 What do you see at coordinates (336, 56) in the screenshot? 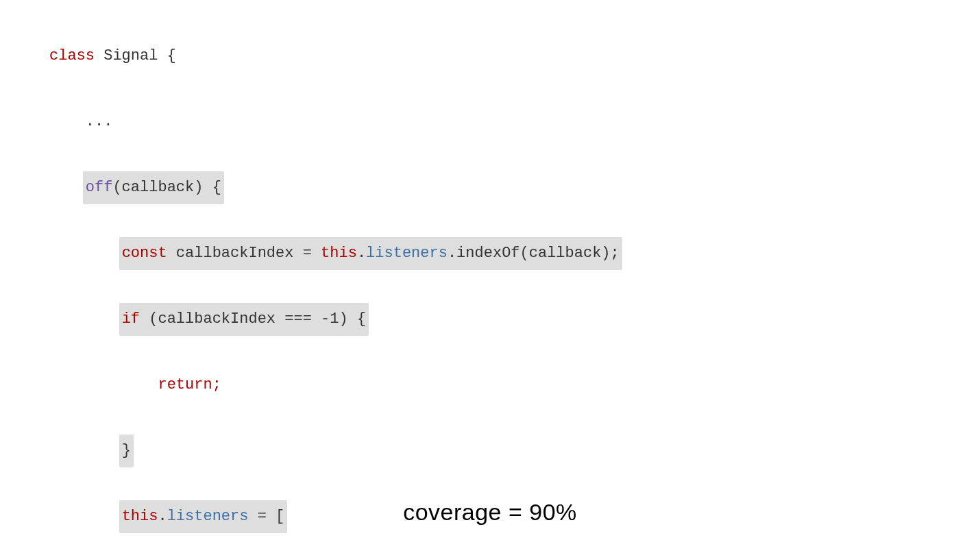
I see `code-line-1: class Signal {` at bounding box center [336, 56].